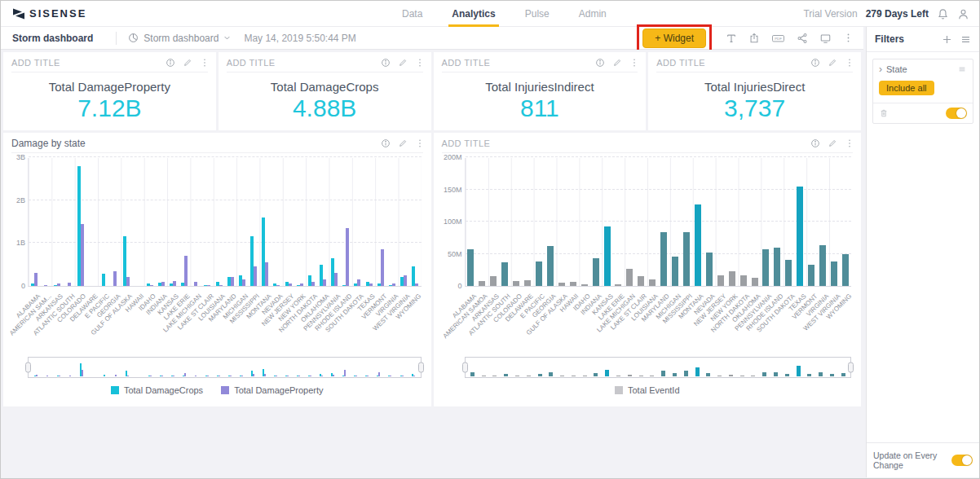 The height and width of the screenshot is (479, 980). What do you see at coordinates (537, 14) in the screenshot?
I see `tab-pulse: Pulse` at bounding box center [537, 14].